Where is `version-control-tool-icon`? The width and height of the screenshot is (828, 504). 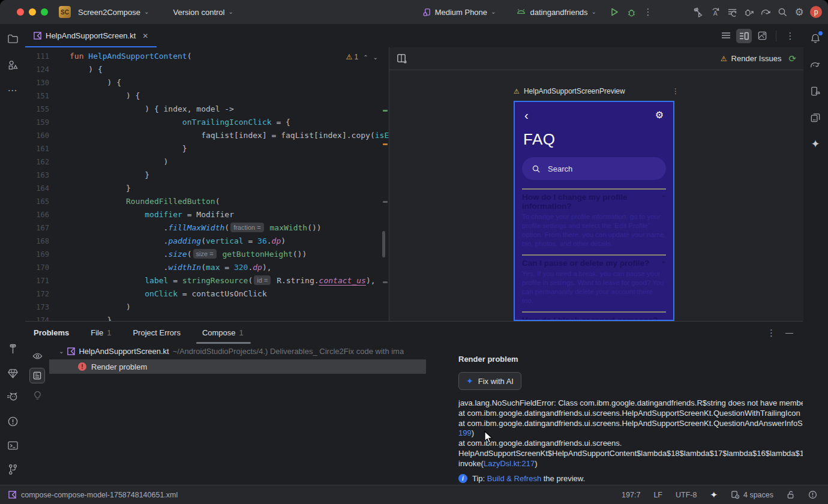
version-control-tool-icon is located at coordinates (13, 469).